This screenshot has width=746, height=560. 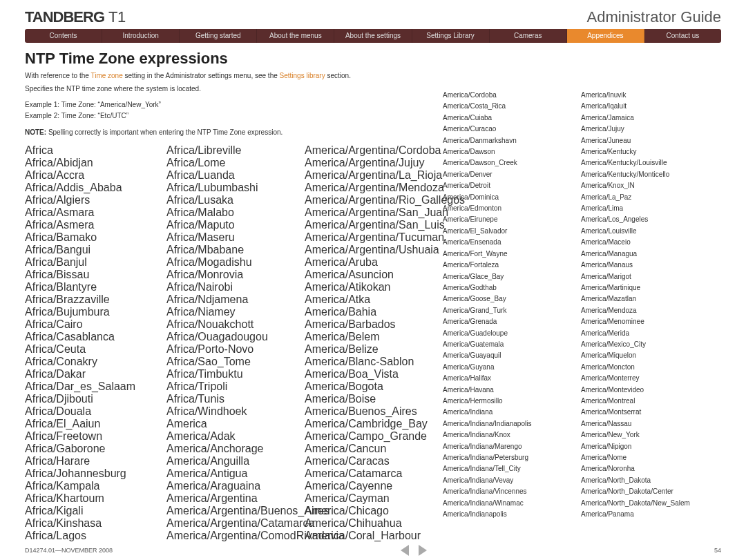 What do you see at coordinates (512, 424) in the screenshot?
I see `tz-entry: America/Indiana/Indianapolis` at bounding box center [512, 424].